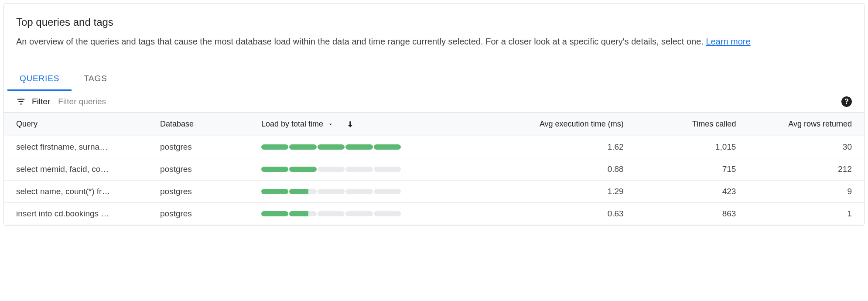 The width and height of the screenshot is (868, 301). I want to click on table-row: select memid, facid, co…postgres0.887152…, so click(434, 169).